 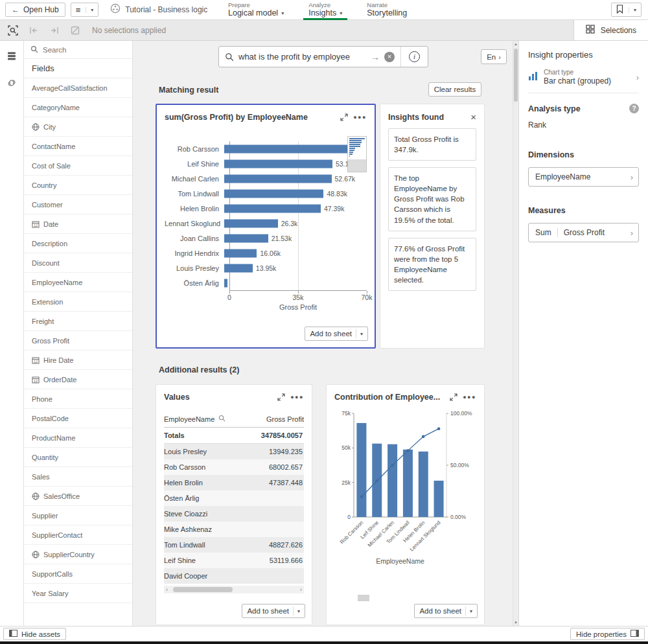 What do you see at coordinates (78, 185) in the screenshot?
I see `field-item-country: Country` at bounding box center [78, 185].